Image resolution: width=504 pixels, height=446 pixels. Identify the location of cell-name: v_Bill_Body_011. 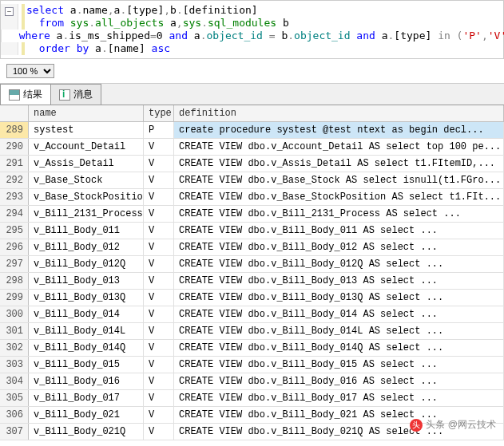
(86, 231).